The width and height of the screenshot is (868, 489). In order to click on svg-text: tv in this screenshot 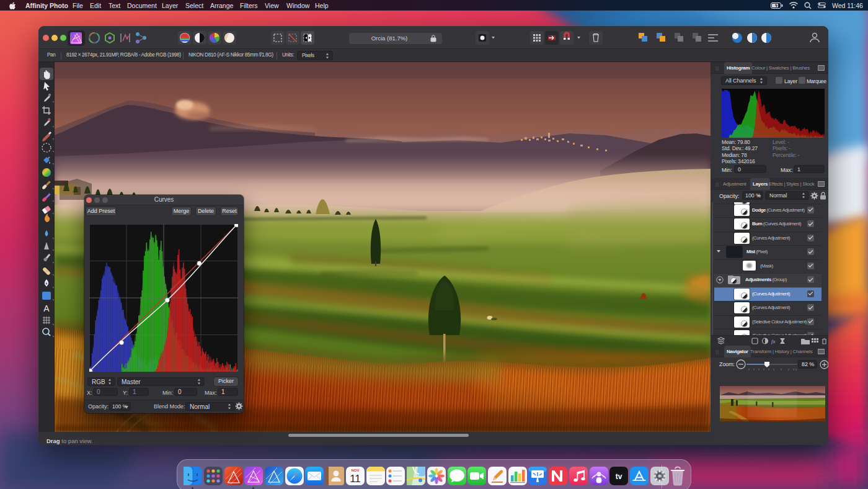, I will do `click(619, 477)`.